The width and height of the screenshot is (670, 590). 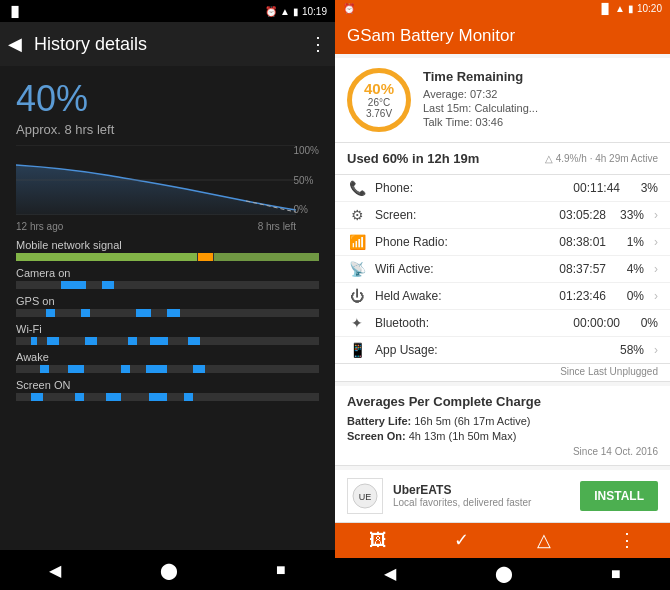 What do you see at coordinates (482, 502) in the screenshot?
I see `ad-subtitle: Local favorites, delivered faster` at bounding box center [482, 502].